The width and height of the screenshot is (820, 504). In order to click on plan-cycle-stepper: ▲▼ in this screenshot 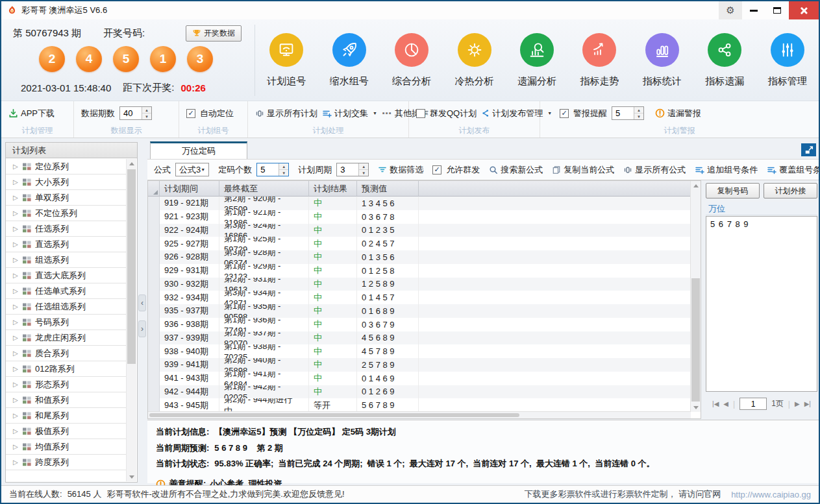, I will do `click(353, 170)`.